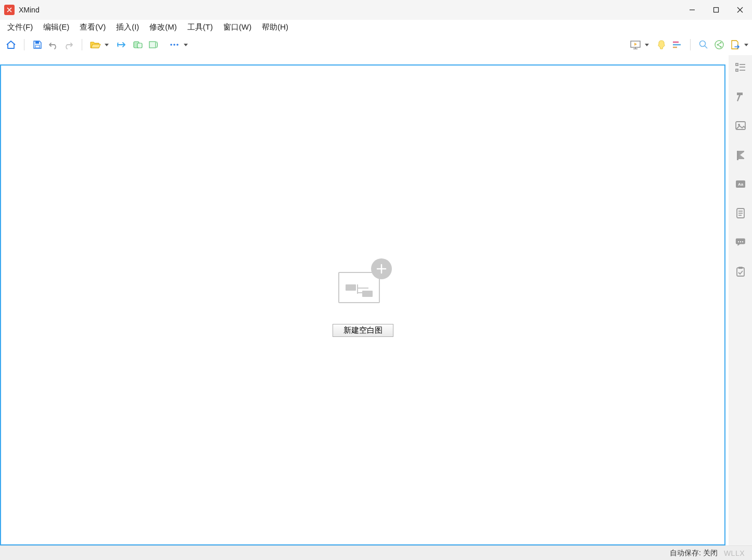 The image size is (752, 560). Describe the element at coordinates (692, 10) in the screenshot. I see `minimize-button` at that location.